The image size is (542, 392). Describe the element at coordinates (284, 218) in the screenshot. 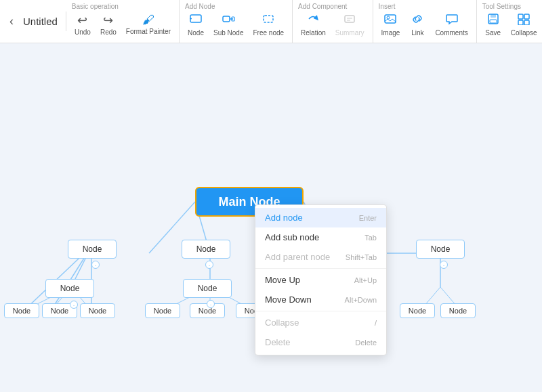

I see `menu-item-label: Add node` at that location.